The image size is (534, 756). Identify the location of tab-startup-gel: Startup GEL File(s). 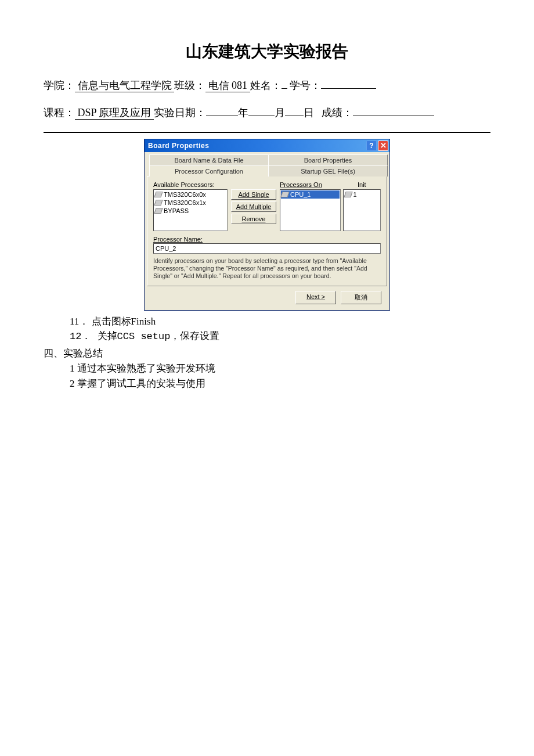
(328, 171).